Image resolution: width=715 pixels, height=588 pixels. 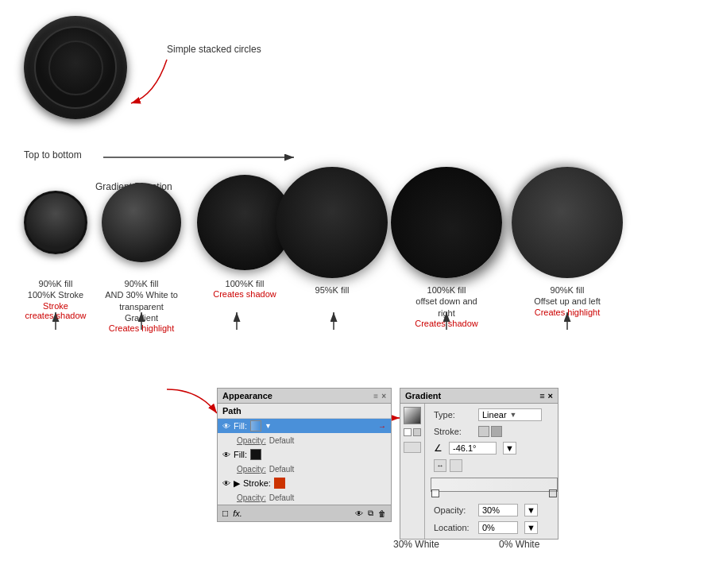 What do you see at coordinates (498, 510) in the screenshot?
I see `opacity-input: 30%` at bounding box center [498, 510].